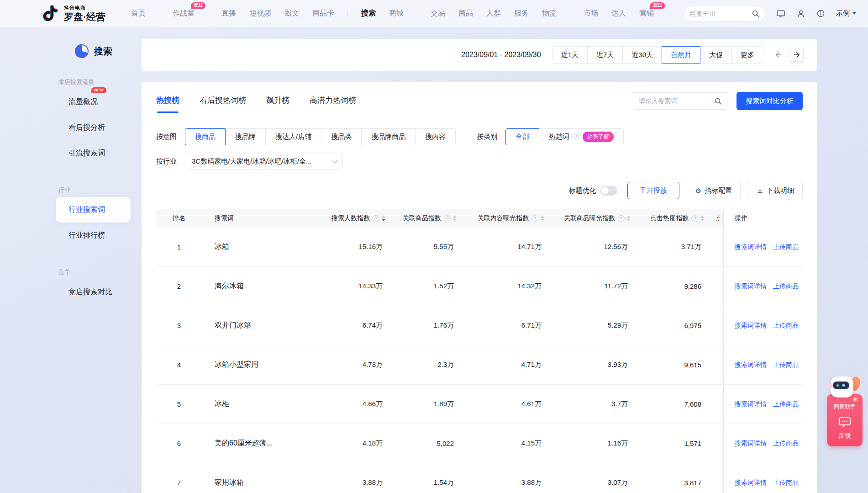 The image size is (868, 493). I want to click on keyword-search-box, so click(680, 101).